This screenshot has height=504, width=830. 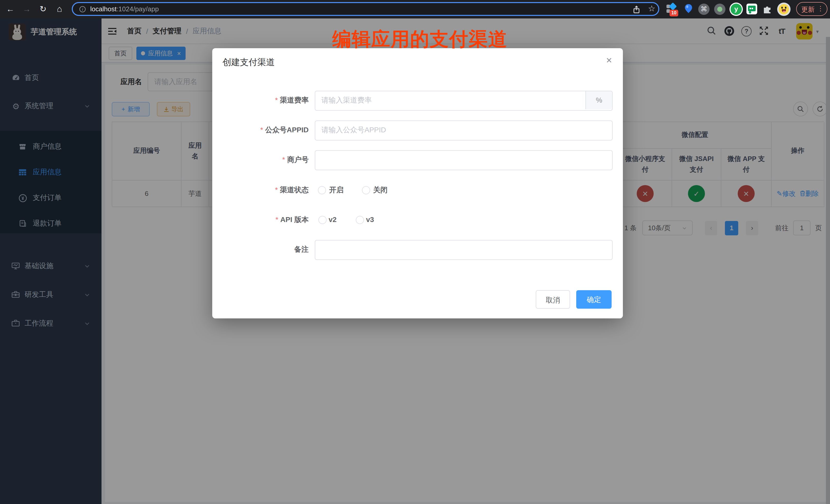 I want to click on address-bar: i localhost:1024/pay/app ☆, so click(x=365, y=9).